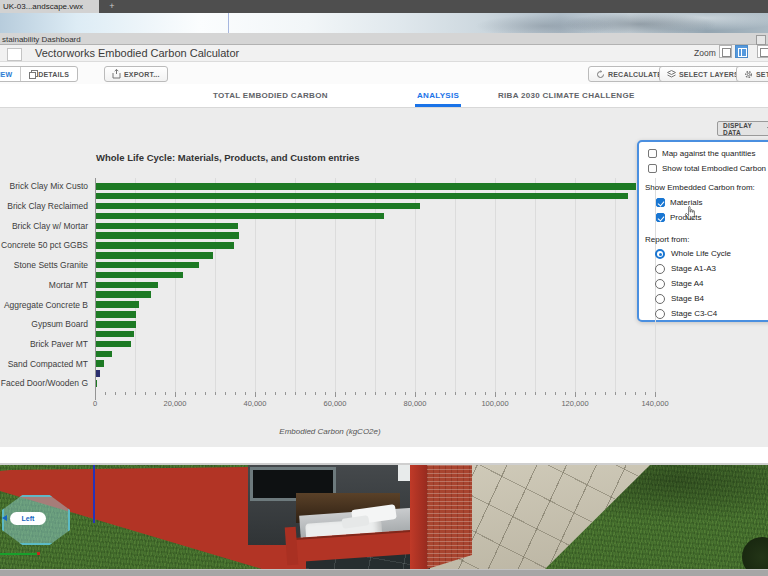  Describe the element at coordinates (51, 265) in the screenshot. I see `category-label: Stone Setts Granite` at that location.